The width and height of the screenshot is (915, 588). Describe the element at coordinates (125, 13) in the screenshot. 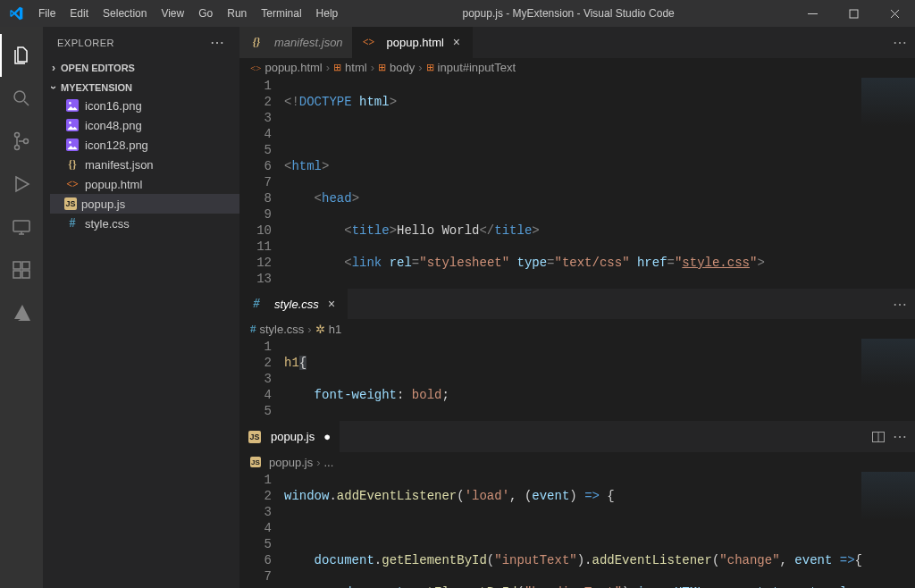

I see `menu-selection: Selection` at that location.